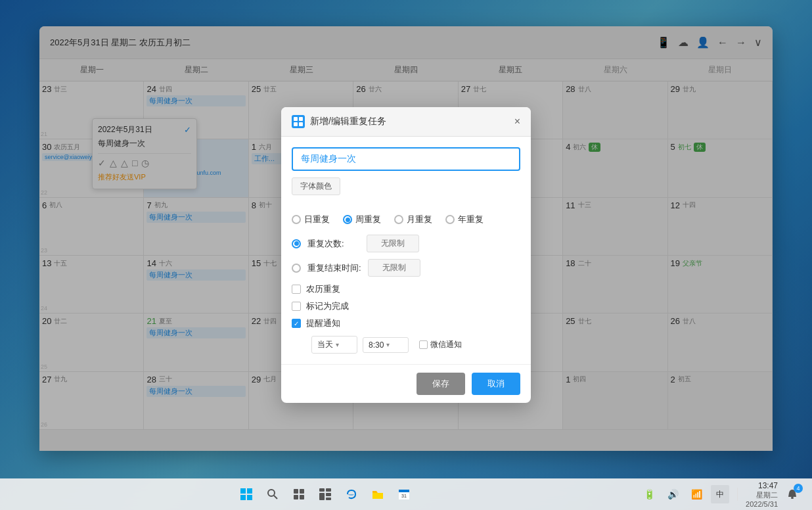 The width and height of the screenshot is (812, 510). Describe the element at coordinates (334, 344) in the screenshot. I see `reminder-day-select: 当天 ▾` at that location.